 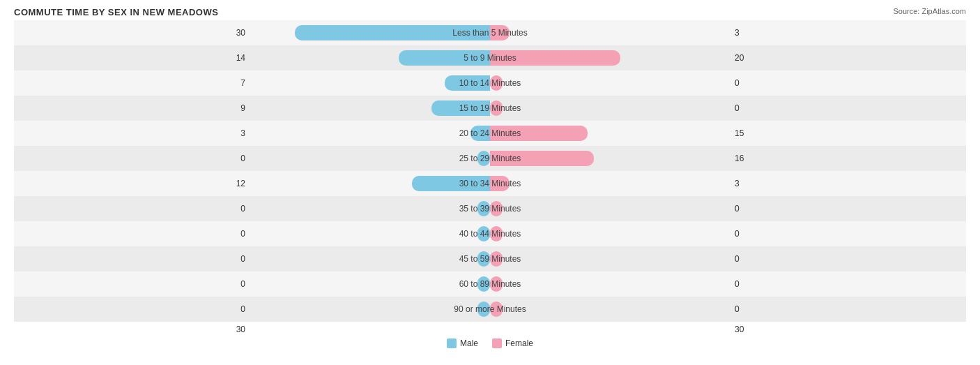 What do you see at coordinates (490, 108) in the screenshot?
I see `dual-bar: 15 to 19 Minutes` at bounding box center [490, 108].